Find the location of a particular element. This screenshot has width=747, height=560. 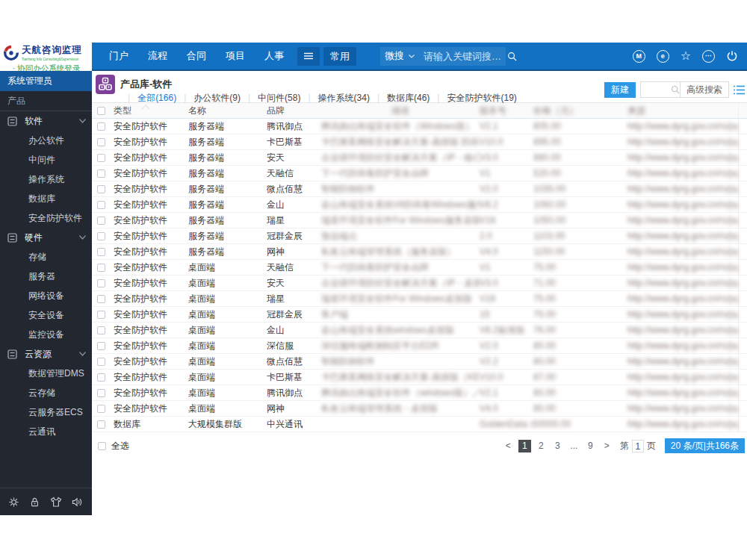

gear-icon is located at coordinates (13, 502).